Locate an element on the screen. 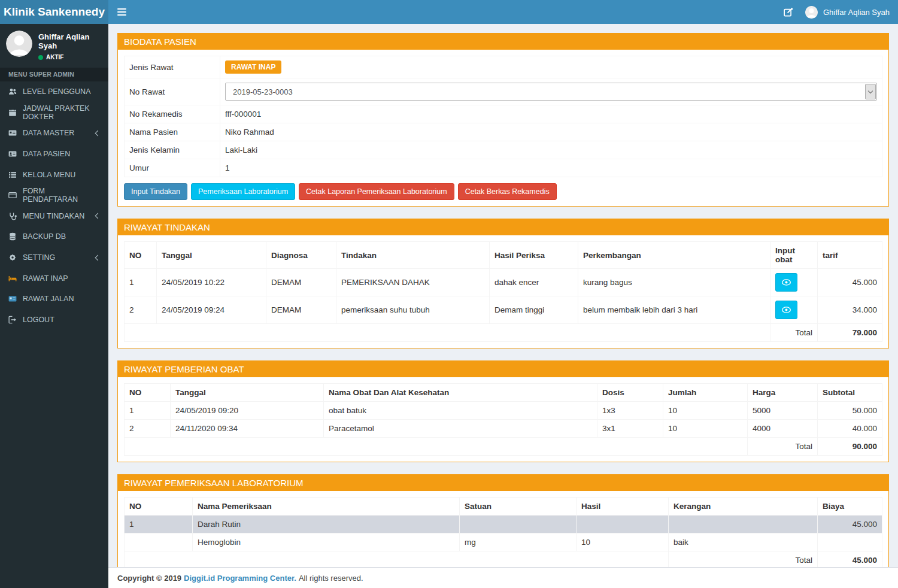 This screenshot has height=588, width=898. cetak-berkas-rekamedis-button: Cetak Berkas Rekamedis is located at coordinates (508, 192).